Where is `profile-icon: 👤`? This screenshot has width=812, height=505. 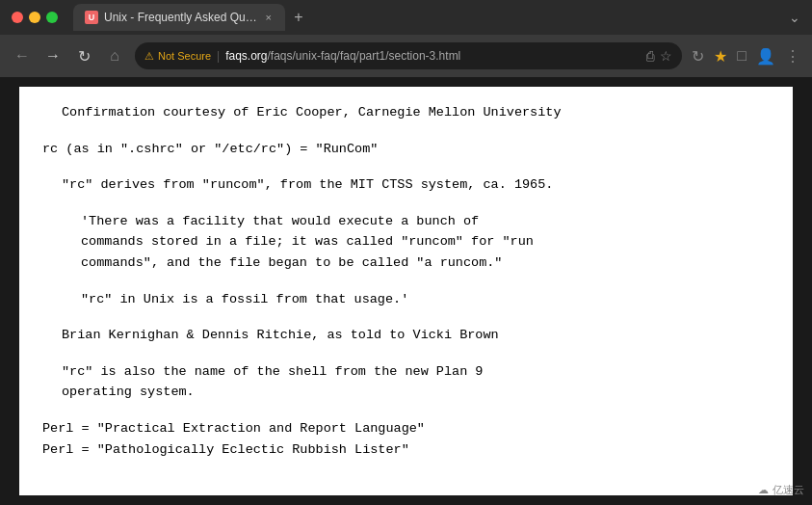
profile-icon: 👤 is located at coordinates (766, 56).